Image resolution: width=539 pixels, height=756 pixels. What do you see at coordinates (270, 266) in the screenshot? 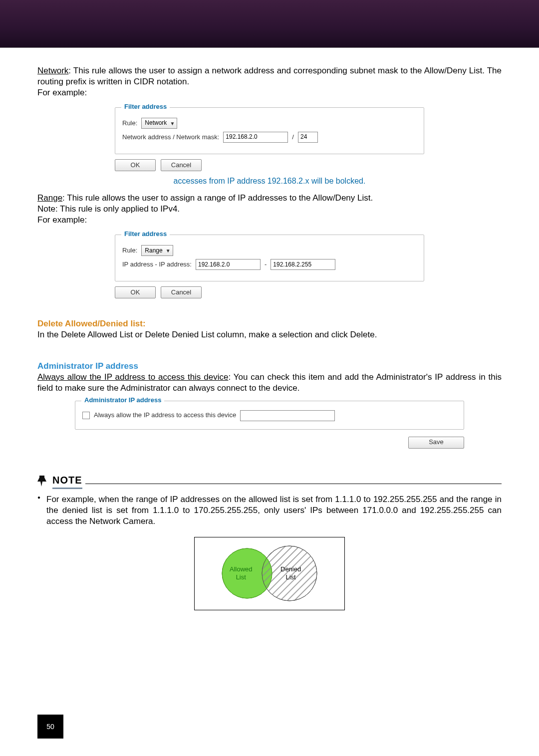
I see `filter-address-range-screenshot: Filter address Rule: Range ▼ IP address …` at bounding box center [270, 266].